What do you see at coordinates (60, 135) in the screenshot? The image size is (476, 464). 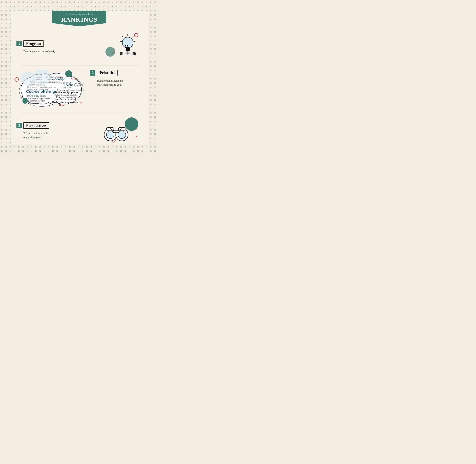 I see `perspectives-description: Balance rankings with other viewpoints.` at bounding box center [60, 135].